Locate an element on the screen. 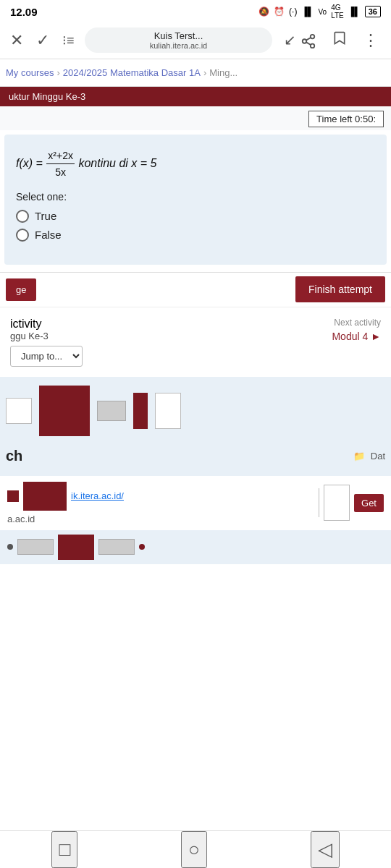 The width and height of the screenshot is (391, 868). course-week-label: ggu Ke-3 is located at coordinates (46, 336).